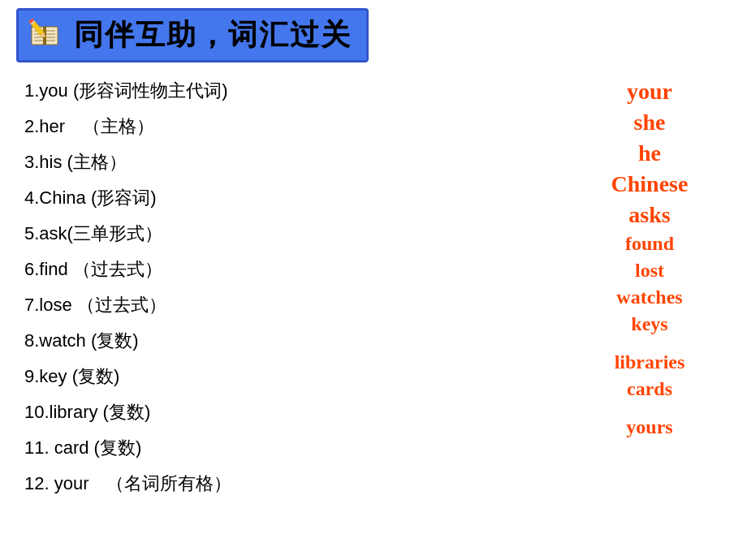  Describe the element at coordinates (296, 162) in the screenshot. I see `list-item: 3.his (主格）` at that location.